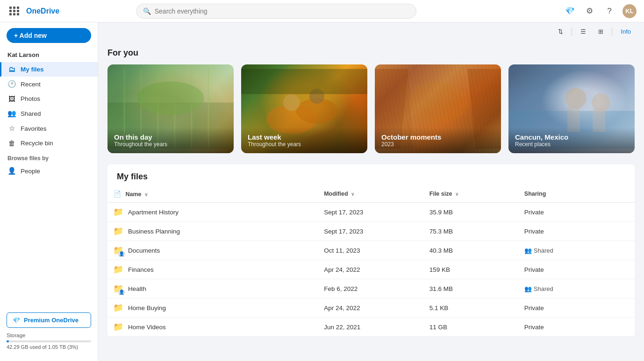 Image resolution: width=644 pixels, height=361 pixels. Describe the element at coordinates (51, 320) in the screenshot. I see `premium-label: Premium OneDrive` at that location.